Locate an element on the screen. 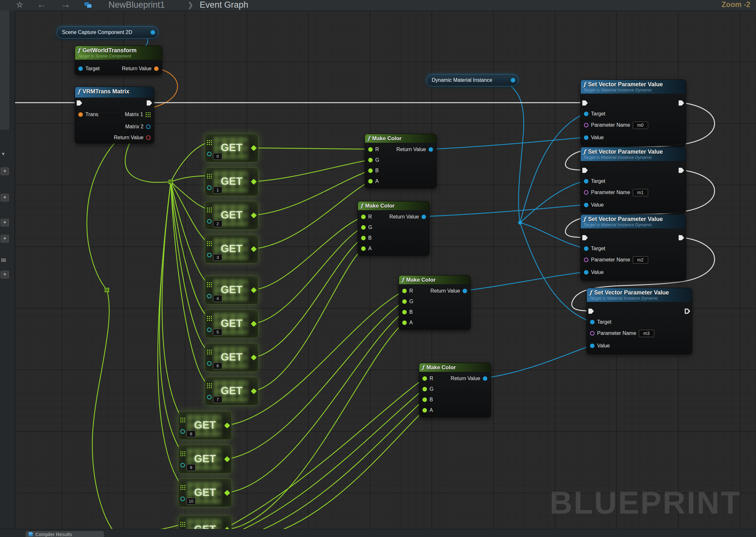 This screenshot has height=537, width=756. chevron-down-icon: ▾ is located at coordinates (3, 154).